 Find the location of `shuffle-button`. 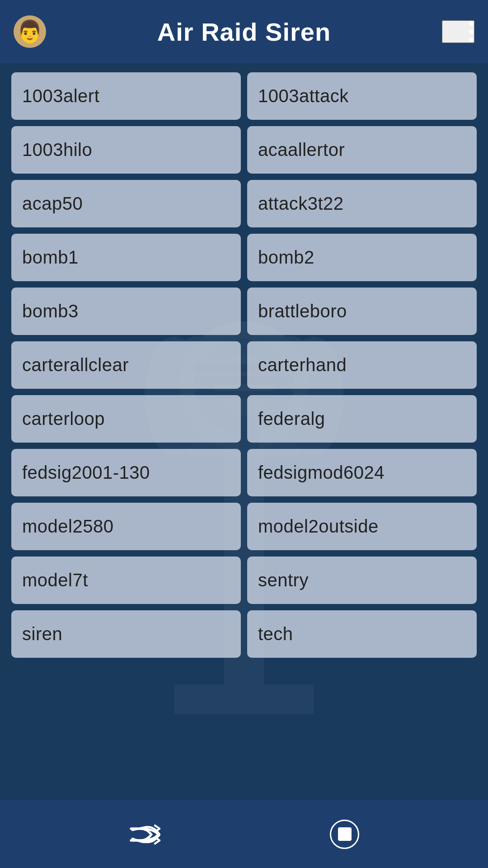

shuffle-button is located at coordinates (145, 835).